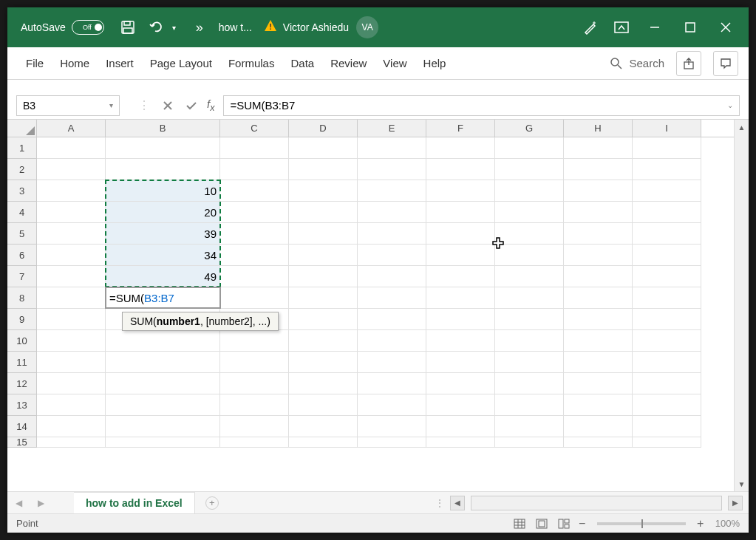 Image resolution: width=756 pixels, height=540 pixels. I want to click on normal-view-button, so click(520, 524).